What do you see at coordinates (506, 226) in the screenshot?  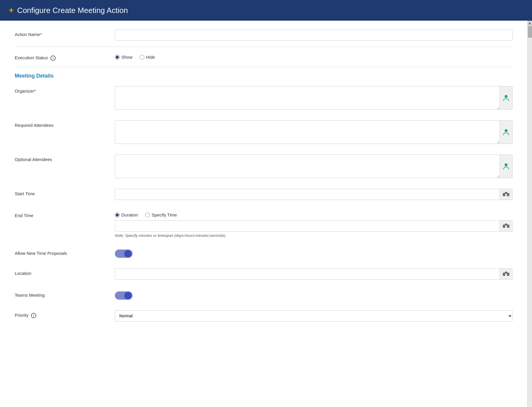 I see `end-time-binoculars-button` at bounding box center [506, 226].